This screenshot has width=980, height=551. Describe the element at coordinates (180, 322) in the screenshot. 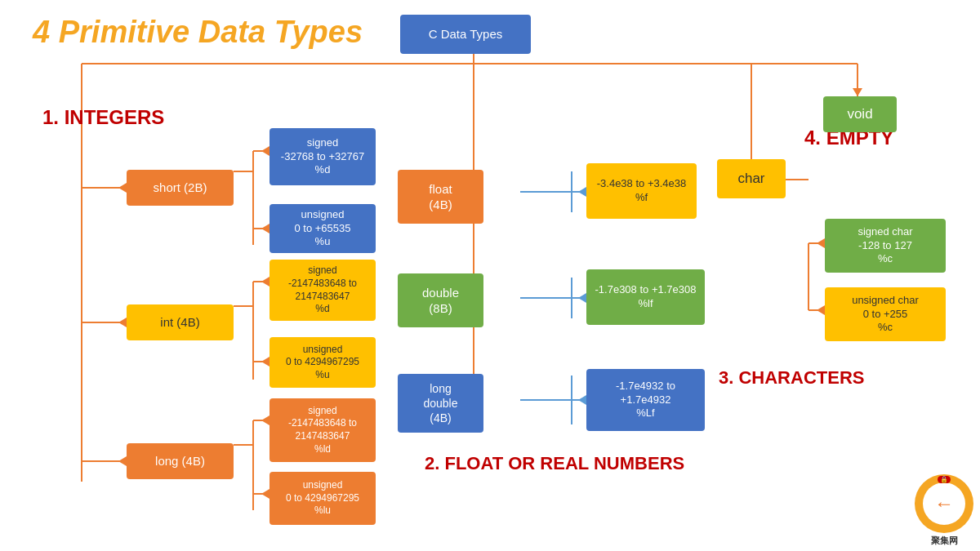

I see `int-node: int (4B)` at that location.